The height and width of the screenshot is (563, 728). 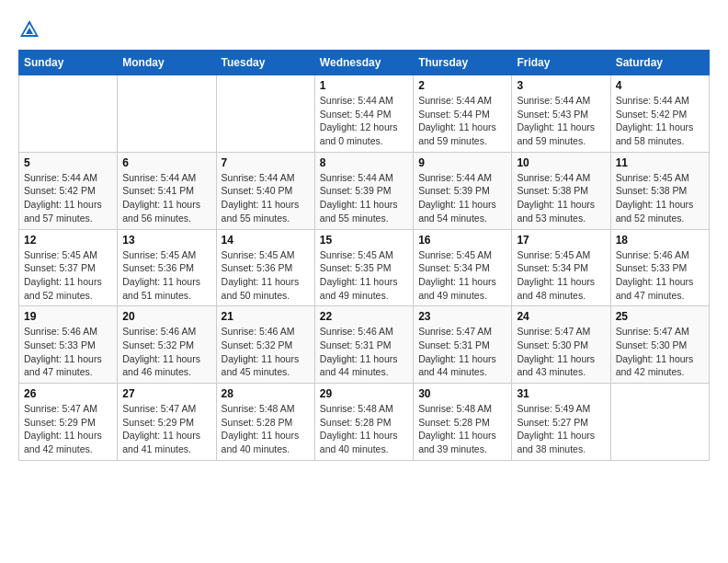 I want to click on day-info: Sunrise: 5:45 AM Sunset: 5:35 PM Dayligh…, so click(x=364, y=276).